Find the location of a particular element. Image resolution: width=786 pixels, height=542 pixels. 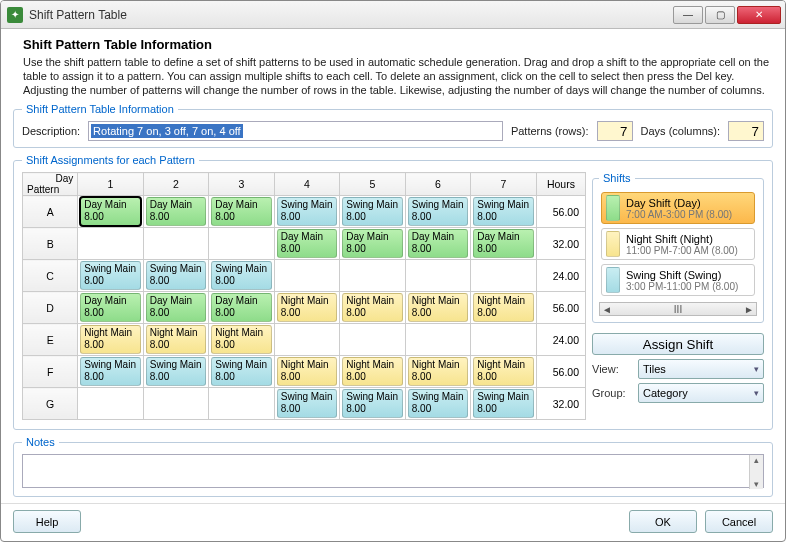

patterns-input is located at coordinates (615, 131).